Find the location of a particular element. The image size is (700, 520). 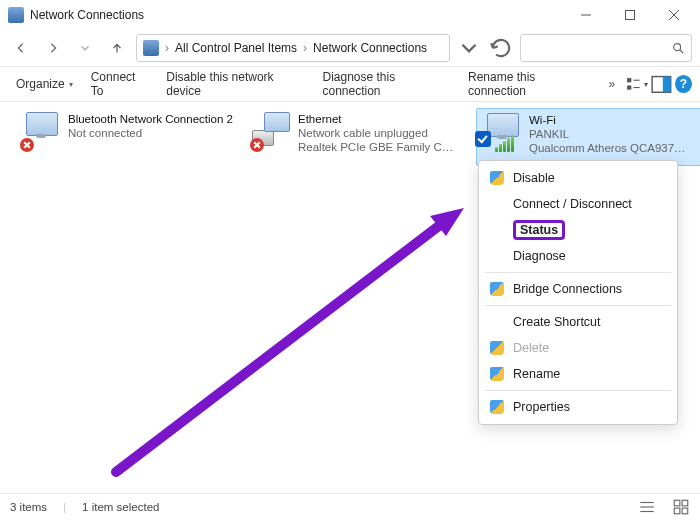

nav-bar: › All Control Panel Items › Network Conn… is located at coordinates (350, 48).